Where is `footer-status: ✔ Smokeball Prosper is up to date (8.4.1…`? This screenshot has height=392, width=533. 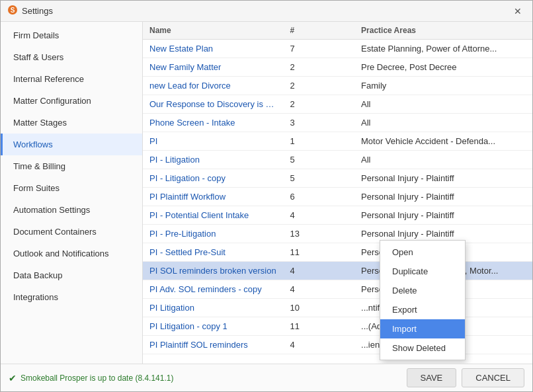 footer-status: ✔ Smokeball Prosper is up to date (8.4.1… is located at coordinates (91, 378).